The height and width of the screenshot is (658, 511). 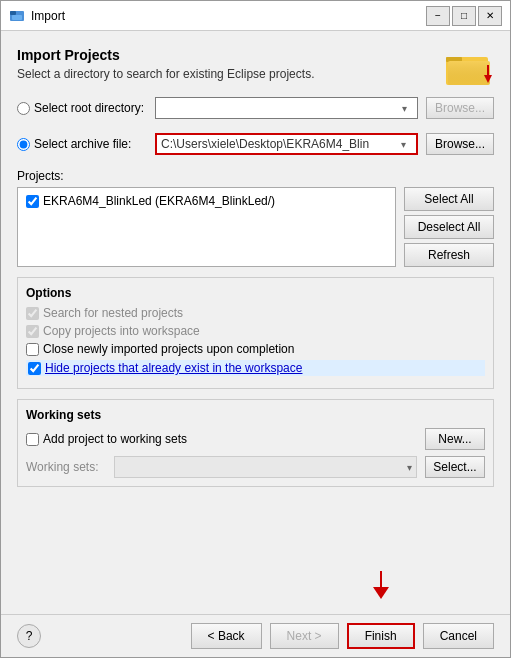 What do you see at coordinates (449, 255) in the screenshot?
I see `refresh-button: Refresh` at bounding box center [449, 255].